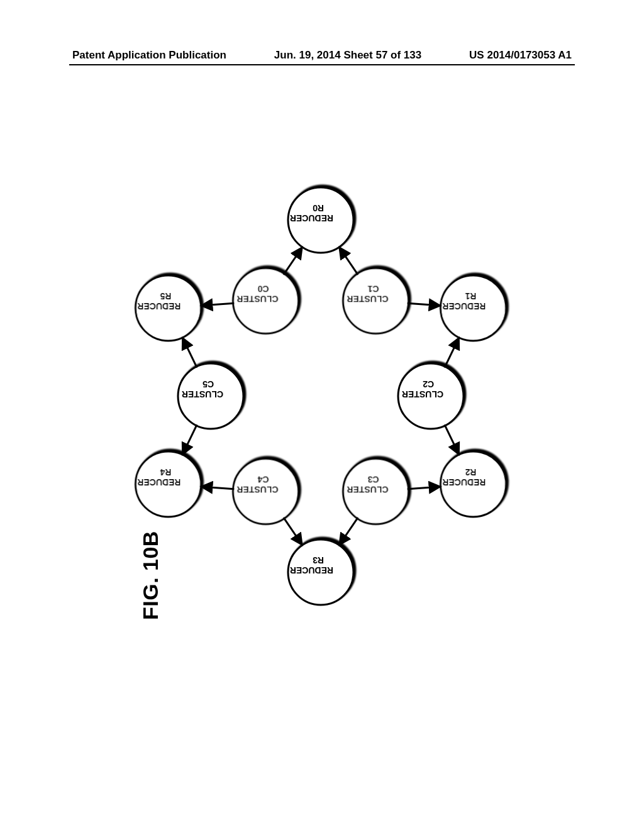 This screenshot has width=644, height=830. Describe the element at coordinates (376, 492) in the screenshot. I see `node-cluster-c3: CLUSTER C3` at that location.